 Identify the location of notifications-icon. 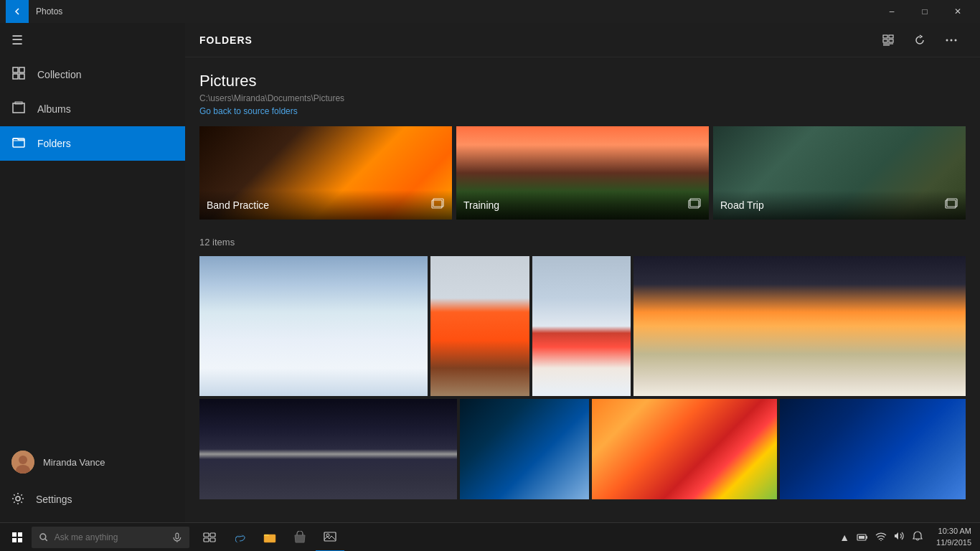
(918, 537).